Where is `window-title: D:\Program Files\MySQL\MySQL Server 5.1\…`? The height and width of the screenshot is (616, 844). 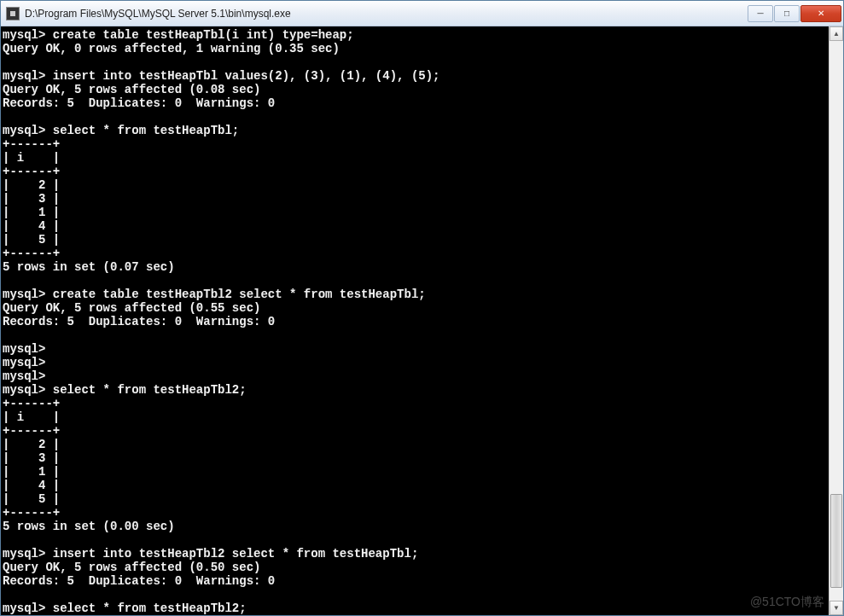 window-title: D:\Program Files\MySQL\MySQL Server 5.1\… is located at coordinates (386, 14).